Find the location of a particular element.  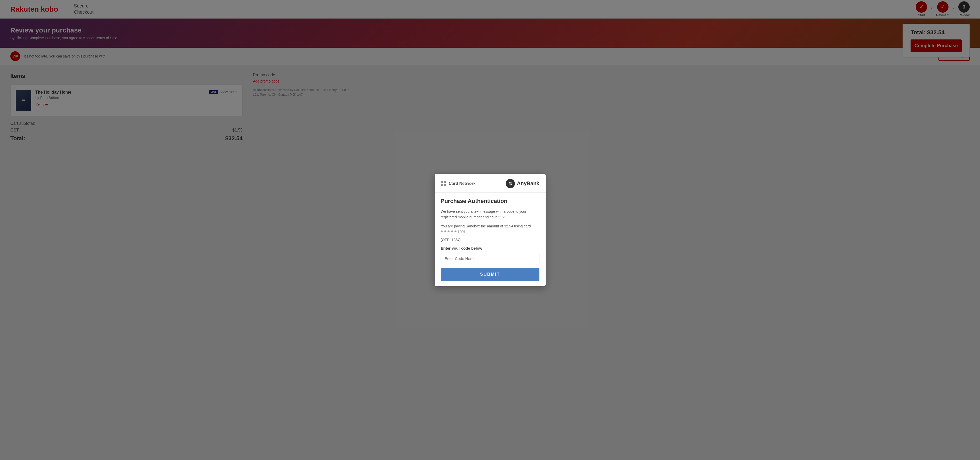

card-network-grid-icon is located at coordinates (444, 183).